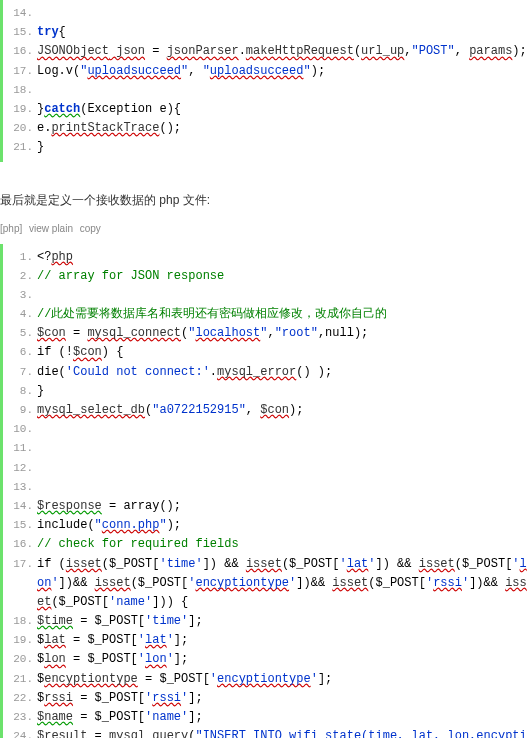  I want to click on line-content: e.printStackTrace();, so click(283, 128).